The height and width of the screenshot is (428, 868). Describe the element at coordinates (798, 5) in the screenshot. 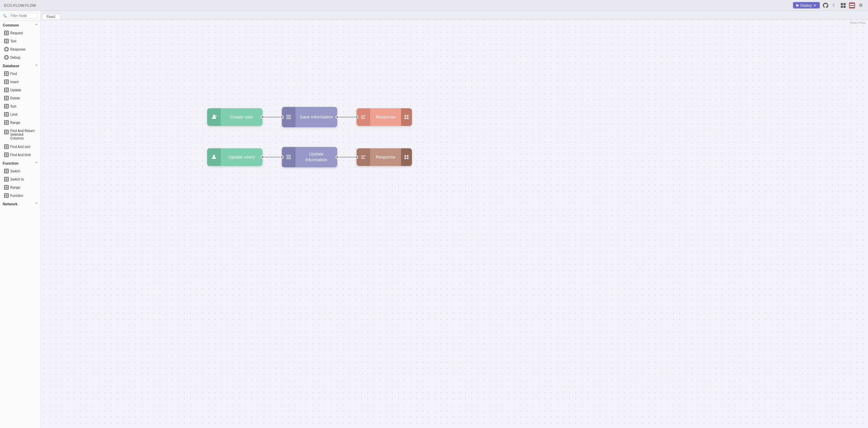

I see `deploy-icon: ▶` at that location.